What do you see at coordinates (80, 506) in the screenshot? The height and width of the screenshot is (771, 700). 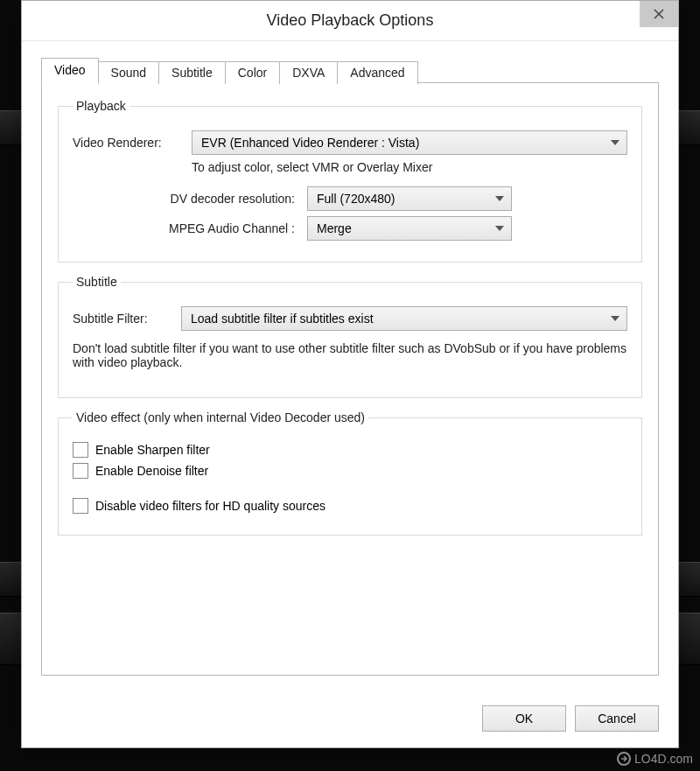 I see `disable-hd-checkbox` at bounding box center [80, 506].